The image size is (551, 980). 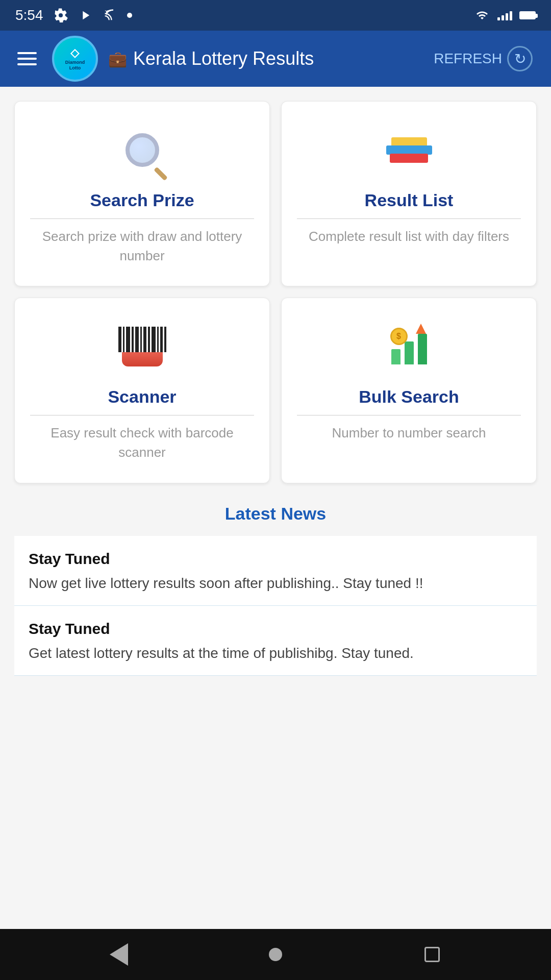 I want to click on status-bar: 5:54, so click(x=276, y=15).